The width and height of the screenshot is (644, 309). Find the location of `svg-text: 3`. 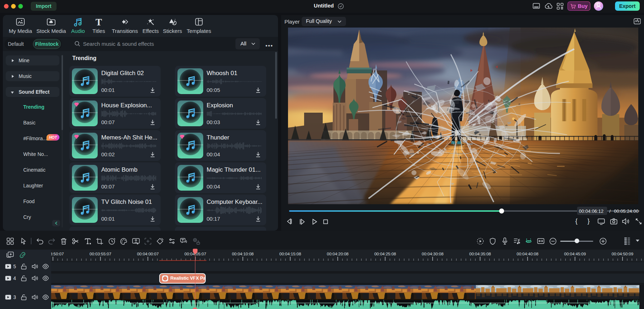

svg-text: 3 is located at coordinates (15, 297).